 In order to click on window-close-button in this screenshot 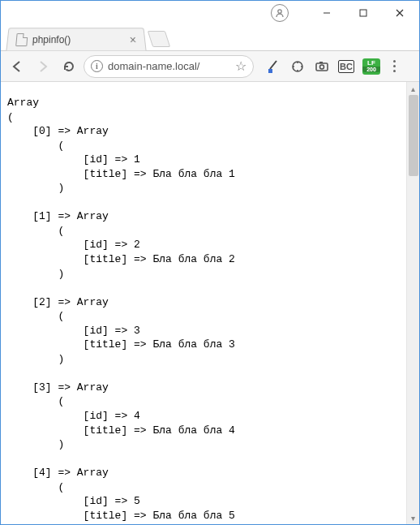, I will do `click(399, 13)`.